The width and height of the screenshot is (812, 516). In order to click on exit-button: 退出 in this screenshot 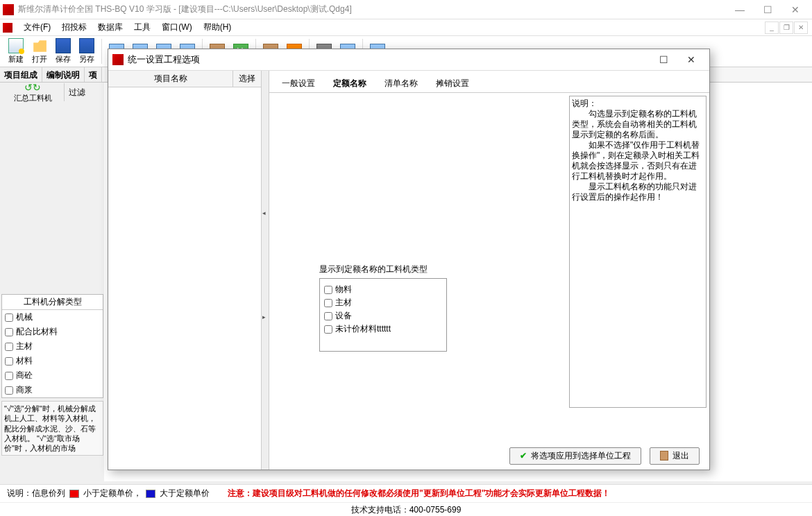, I will do `click(675, 456)`.